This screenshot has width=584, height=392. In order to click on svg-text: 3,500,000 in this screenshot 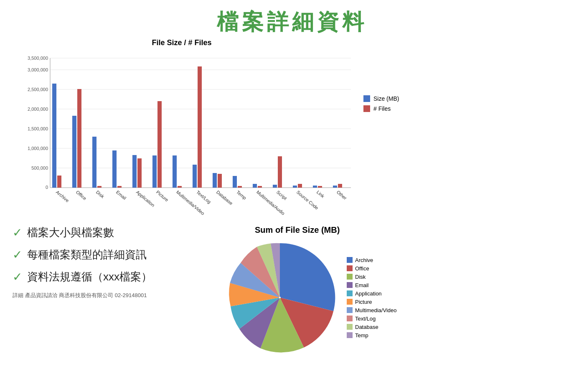, I will do `click(38, 58)`.